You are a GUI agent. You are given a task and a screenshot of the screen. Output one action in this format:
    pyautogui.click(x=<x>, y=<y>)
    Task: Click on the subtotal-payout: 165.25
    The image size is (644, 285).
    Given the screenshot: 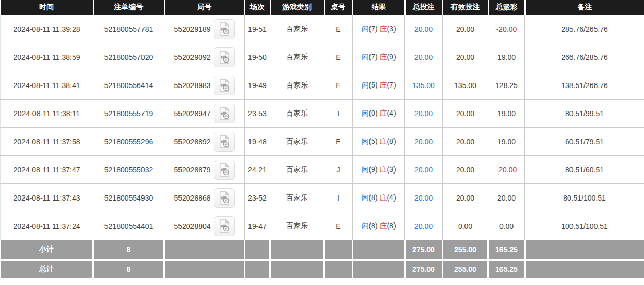 What is the action you would take?
    pyautogui.click(x=507, y=250)
    